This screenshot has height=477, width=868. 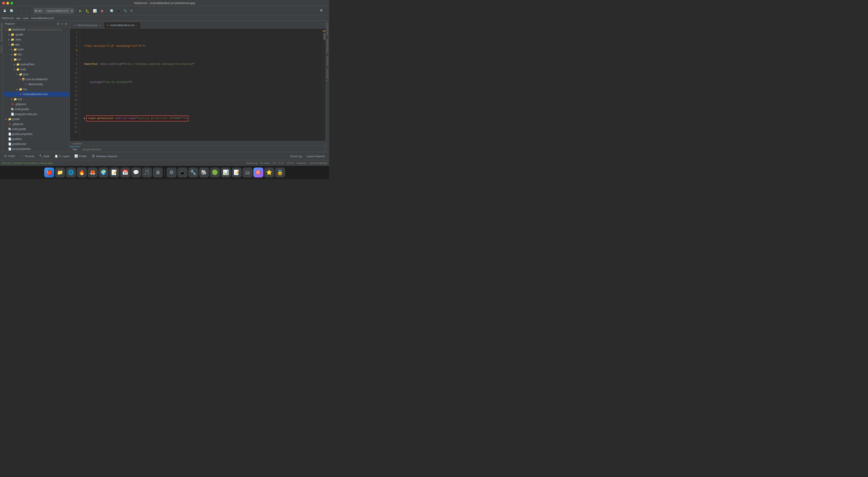 I want to click on tab-logcat: 📋 6: Logcat, so click(x=62, y=156).